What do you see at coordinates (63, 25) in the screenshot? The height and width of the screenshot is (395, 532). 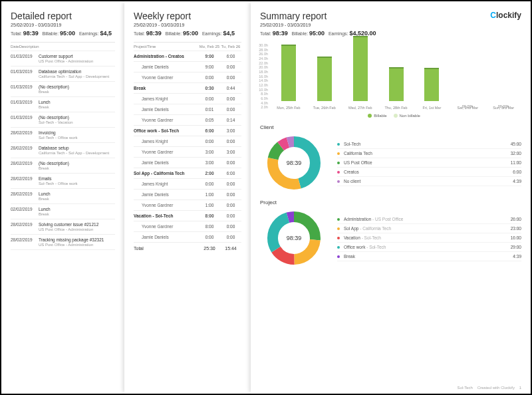 I see `detailed-range: 25/02/2019 - 03/03/2019` at bounding box center [63, 25].